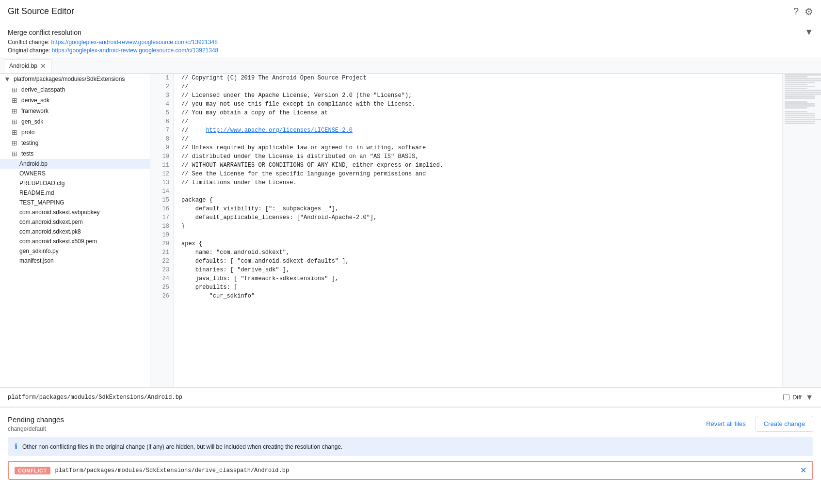 The height and width of the screenshot is (504, 821). I want to click on top-bar-icons: ? ⚙, so click(803, 12).